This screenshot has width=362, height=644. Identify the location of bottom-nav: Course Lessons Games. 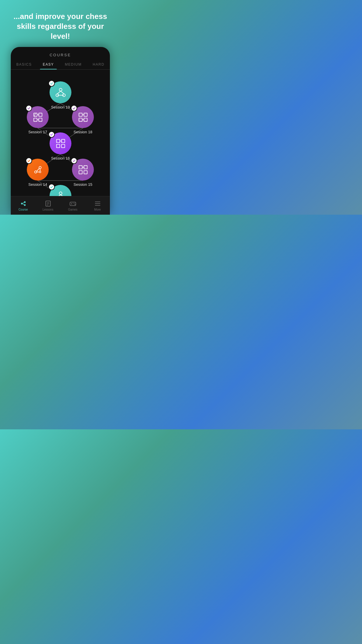
(60, 205).